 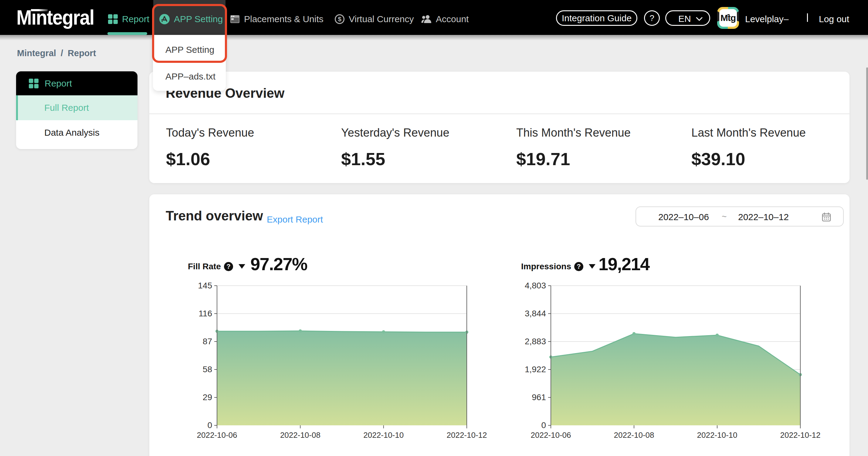 I want to click on svg-text: 87, so click(x=208, y=341).